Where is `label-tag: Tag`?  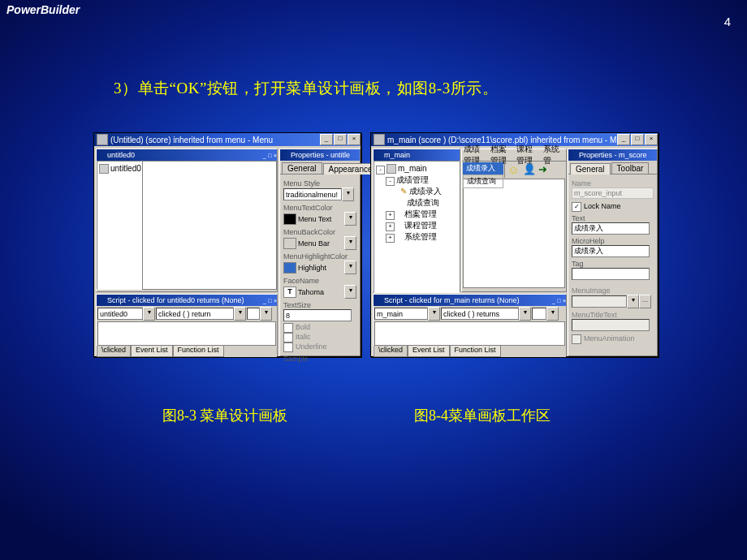
label-tag: Tag is located at coordinates (612, 264).